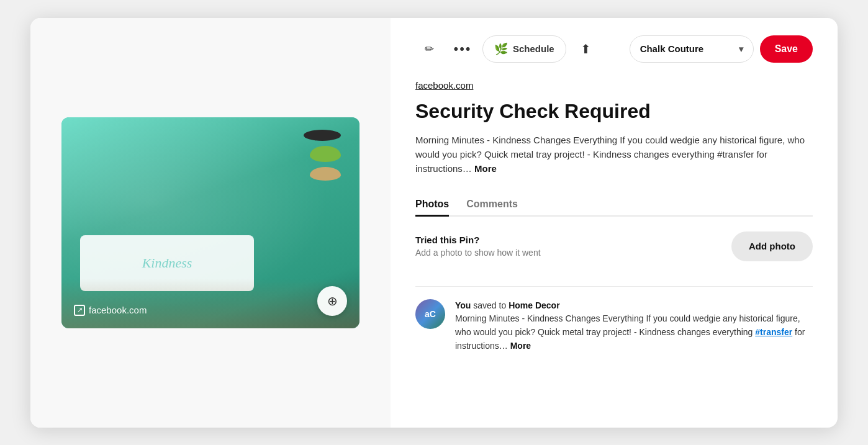 Image resolution: width=868 pixels, height=445 pixels. I want to click on activity-text: You saved to Home Decor Morning Minutes …, so click(634, 326).